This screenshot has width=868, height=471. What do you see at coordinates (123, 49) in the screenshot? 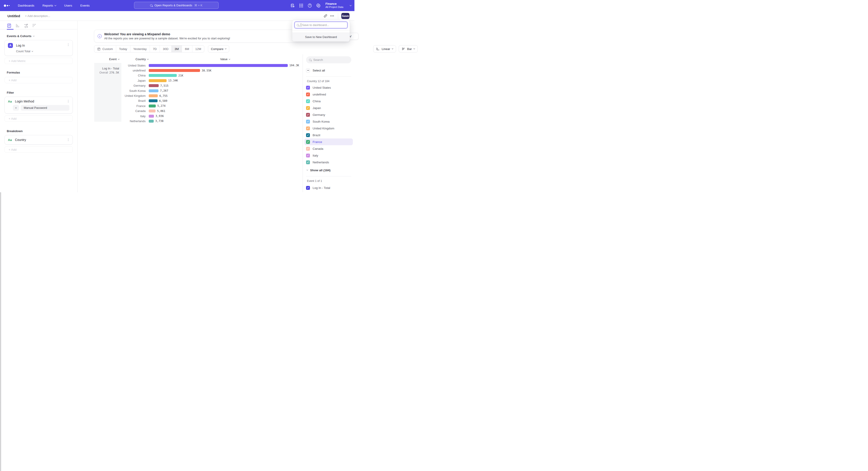
I see `range-today: Today` at bounding box center [123, 49].